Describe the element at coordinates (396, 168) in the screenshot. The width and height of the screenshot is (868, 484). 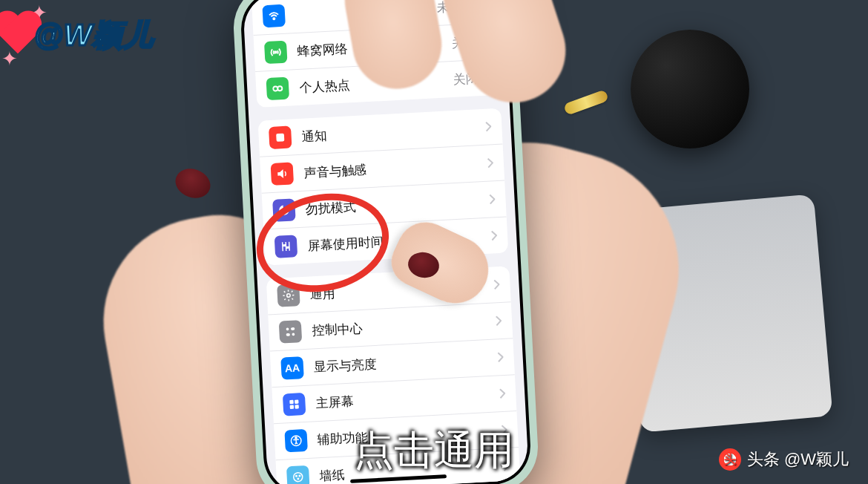
I see `row-label: 声音与触感` at that location.